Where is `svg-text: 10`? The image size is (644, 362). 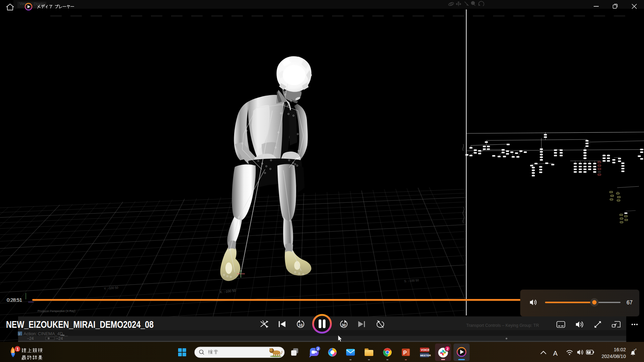
svg-text: 10 is located at coordinates (301, 325).